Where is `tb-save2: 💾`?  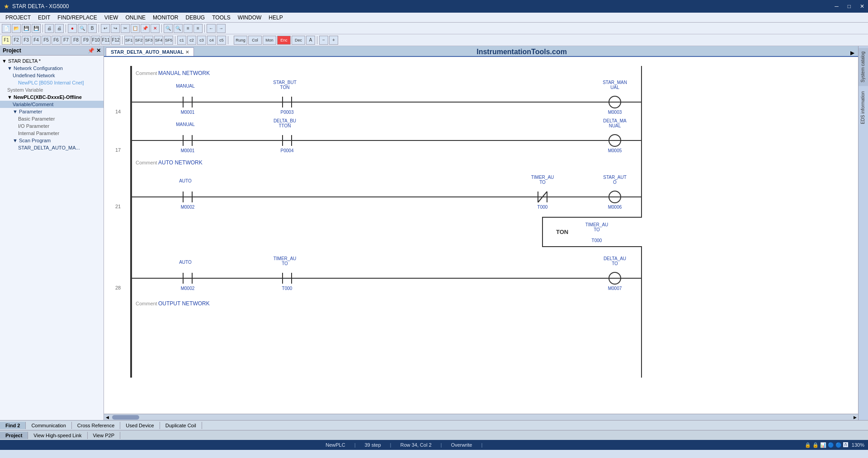 tb-save2: 💾 is located at coordinates (36, 28).